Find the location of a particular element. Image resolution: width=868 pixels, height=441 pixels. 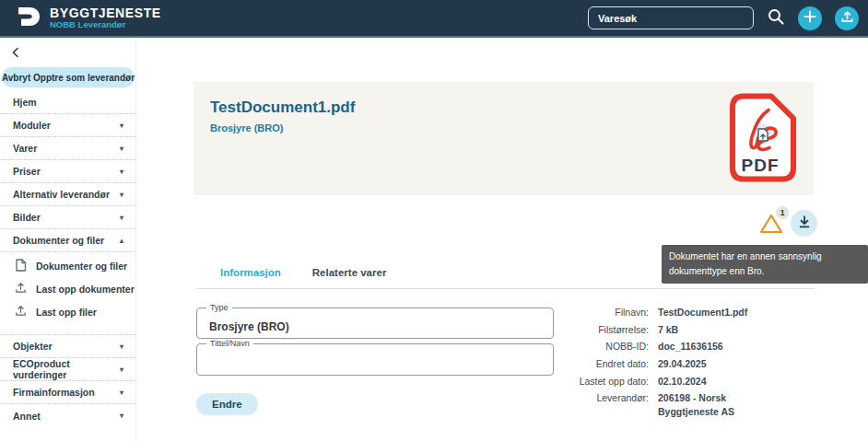

sidebar-subitem-dokumenter-og-filer: Dokumenter og filer is located at coordinates (68, 265).